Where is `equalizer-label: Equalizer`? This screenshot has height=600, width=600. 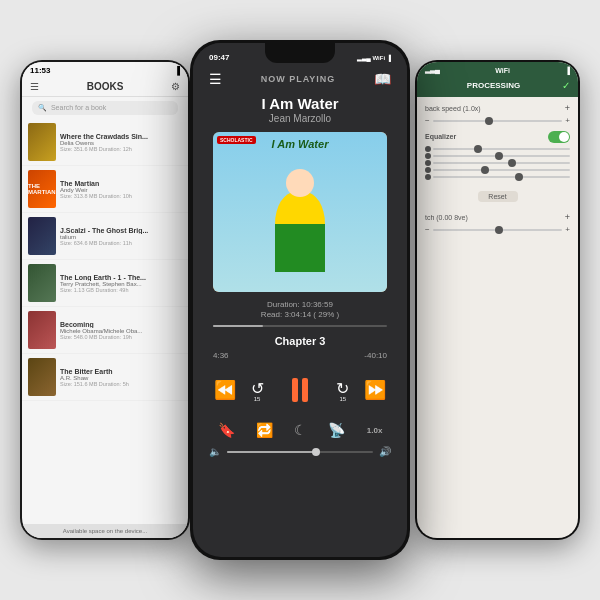 equalizer-label: Equalizer is located at coordinates (440, 136).